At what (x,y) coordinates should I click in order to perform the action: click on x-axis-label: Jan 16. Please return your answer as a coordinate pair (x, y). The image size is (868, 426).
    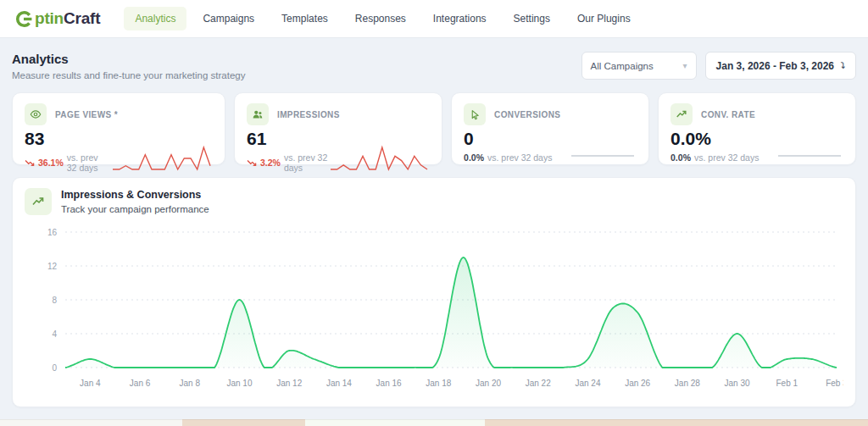
    Looking at the image, I should click on (389, 383).